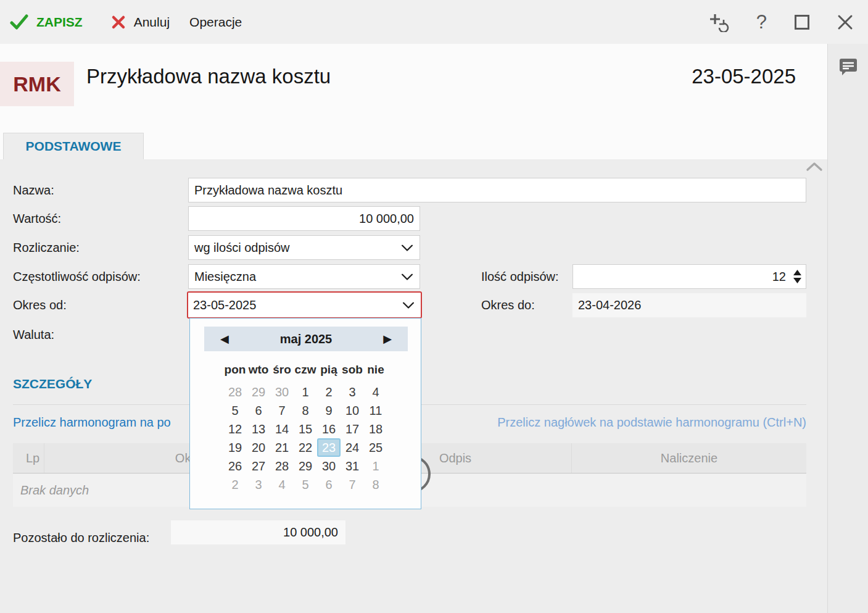 The height and width of the screenshot is (613, 868). What do you see at coordinates (73, 146) in the screenshot?
I see `tab-podstawowe: PODSTAWOWE` at bounding box center [73, 146].